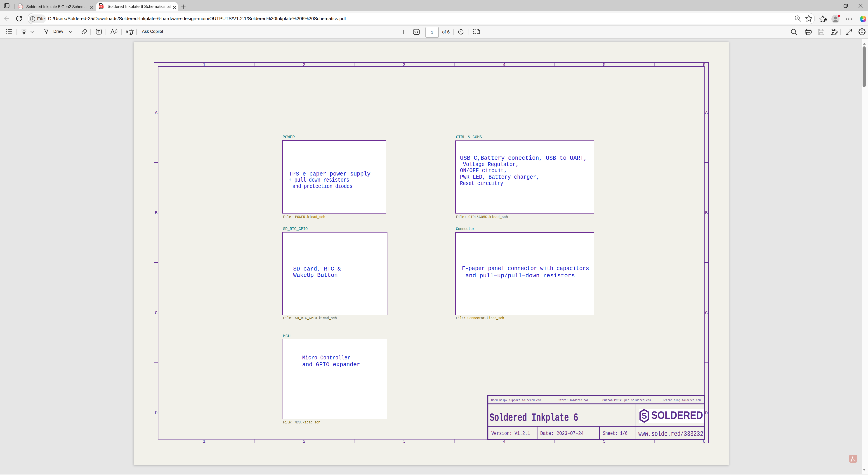  What do you see at coordinates (526, 268) in the screenshot?
I see `svg-text:E–paper panel connector with c: E–paper panel connector with capacitors` at bounding box center [526, 268].